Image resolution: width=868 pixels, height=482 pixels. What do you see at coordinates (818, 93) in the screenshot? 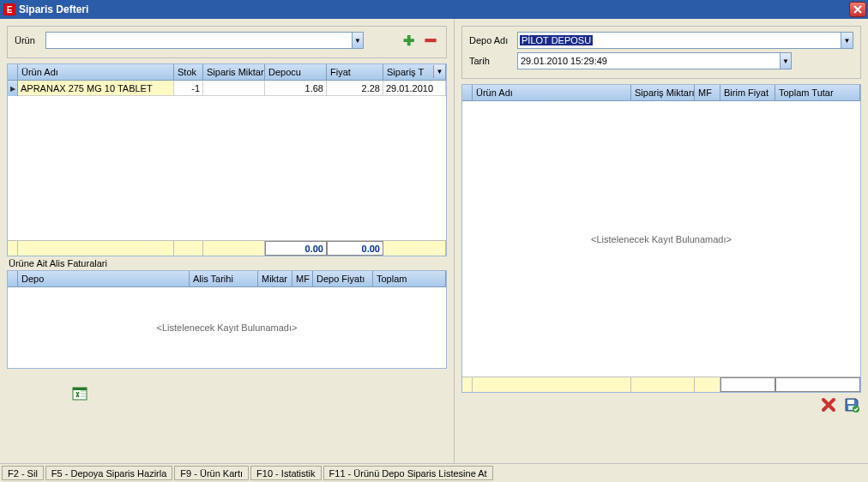
I see `rcol-toplam-tutar: Toplam Tutar` at bounding box center [818, 93].